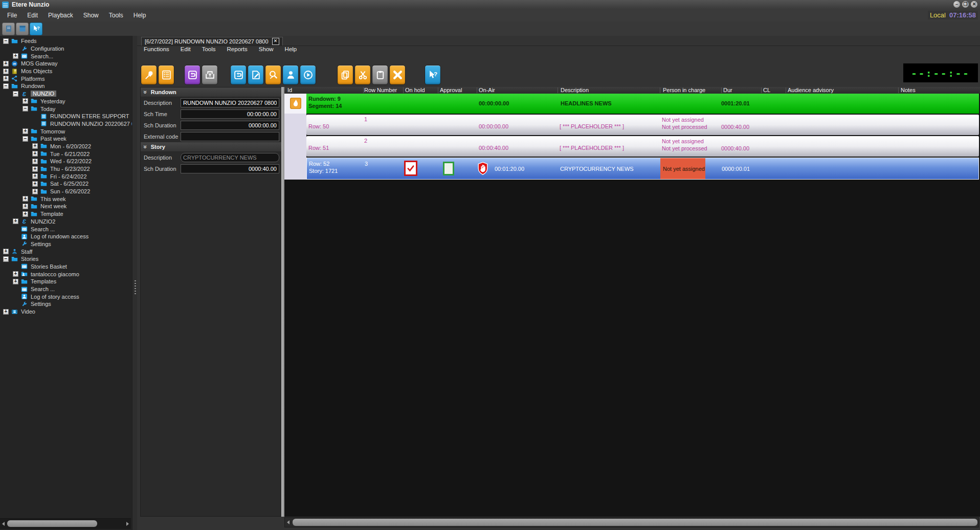  I want to click on tree-item-templates: +Templates, so click(66, 281).